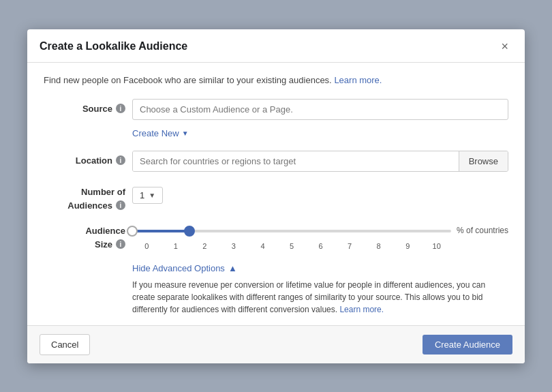 Image resolution: width=552 pixels, height=392 pixels. What do you see at coordinates (88, 198) in the screenshot?
I see `number-of-audiences-label: Number of Audiences i` at bounding box center [88, 198].